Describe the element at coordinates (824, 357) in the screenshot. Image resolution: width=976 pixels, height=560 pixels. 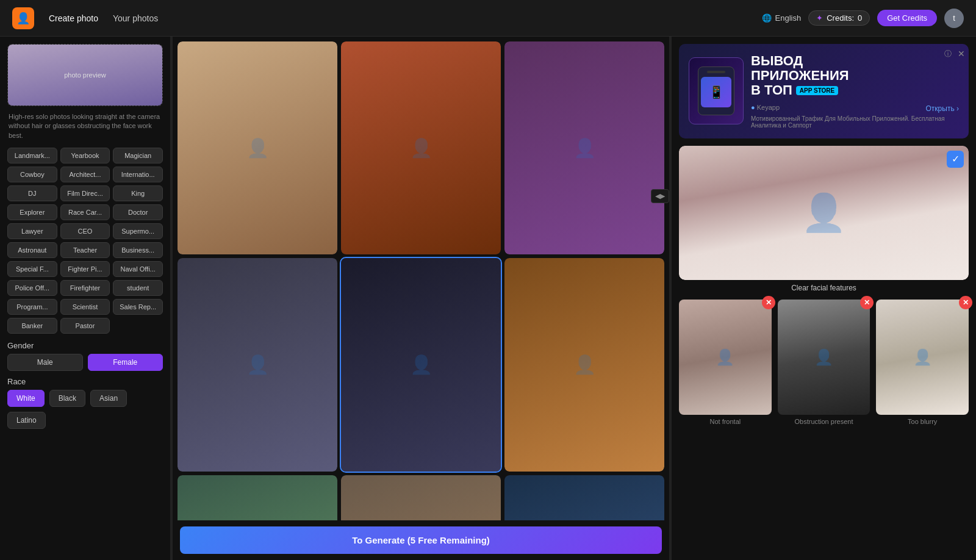
I see `rejected-image-1: 👤` at that location.